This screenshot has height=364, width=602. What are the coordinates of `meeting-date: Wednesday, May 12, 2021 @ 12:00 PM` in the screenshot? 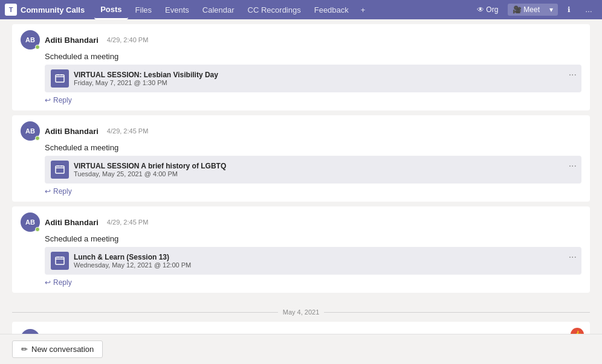 It's located at (132, 265).